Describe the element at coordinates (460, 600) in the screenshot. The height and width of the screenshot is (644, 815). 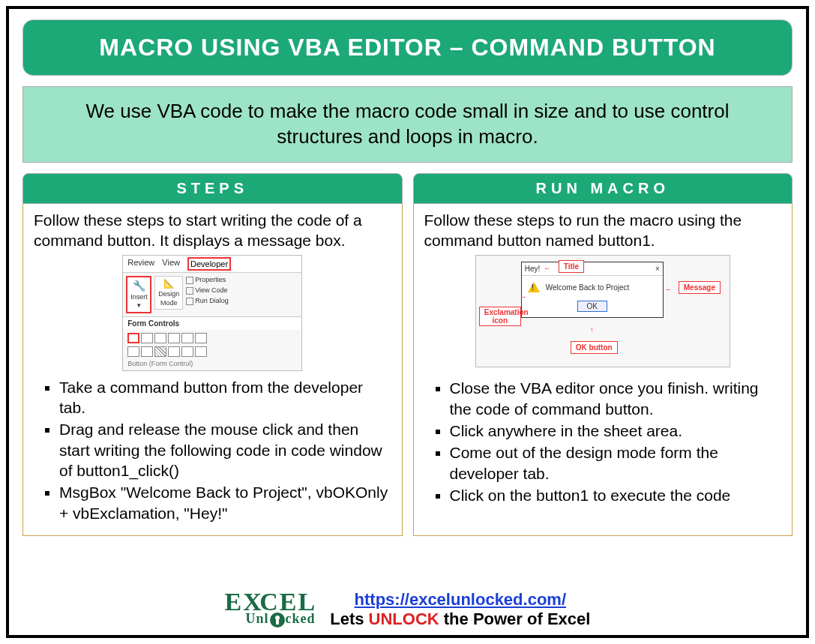
I see `footer-link: https://excelunlocked.com/` at that location.